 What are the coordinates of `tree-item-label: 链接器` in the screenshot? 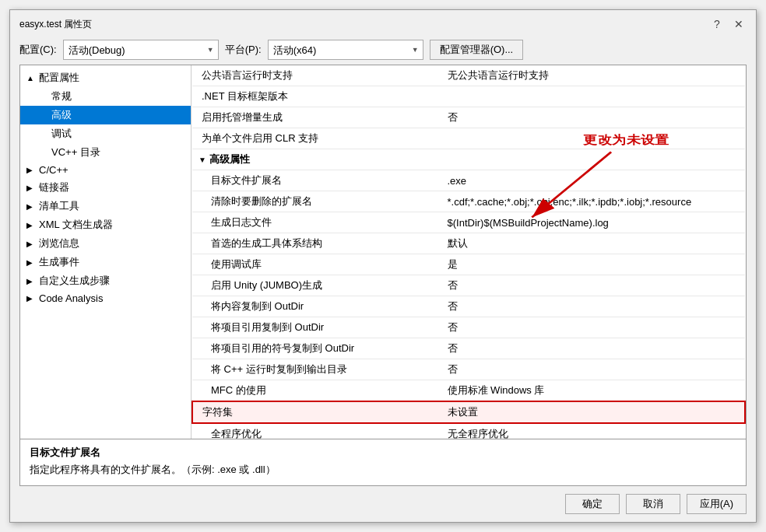 It's located at (54, 187).